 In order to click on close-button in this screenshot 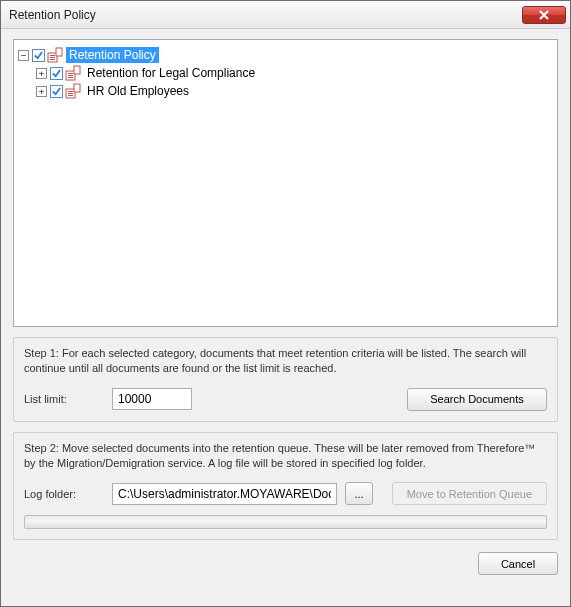, I will do `click(544, 15)`.